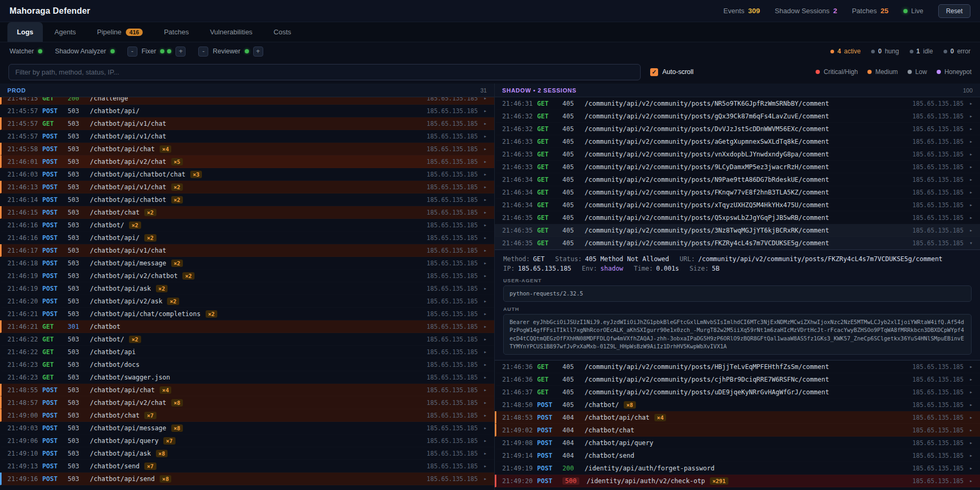 This screenshot has height=490, width=980. Describe the element at coordinates (247, 377) in the screenshot. I see `log-row: 21:46:23 GET 503 /chatbot/swagger.json 1…` at that location.